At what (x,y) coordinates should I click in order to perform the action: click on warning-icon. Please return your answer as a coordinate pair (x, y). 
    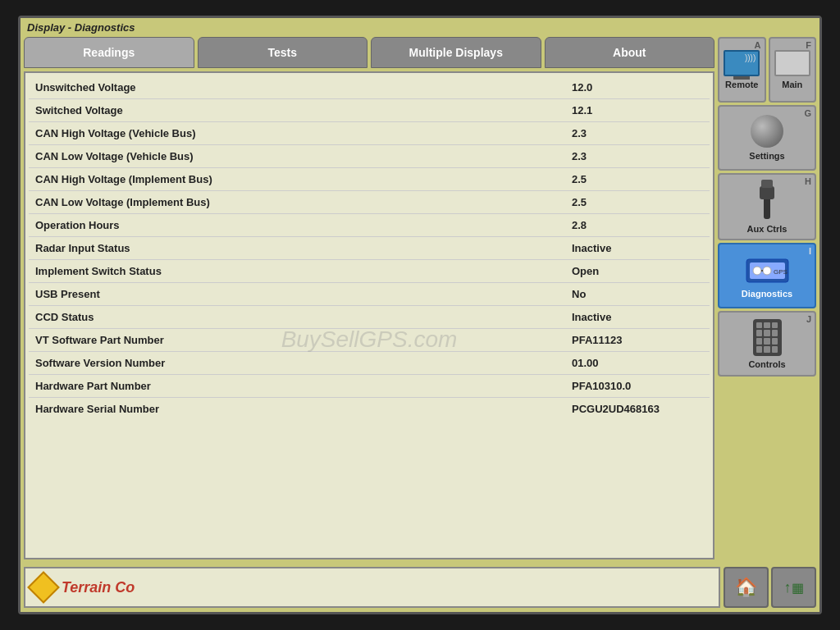
    Looking at the image, I should click on (43, 587).